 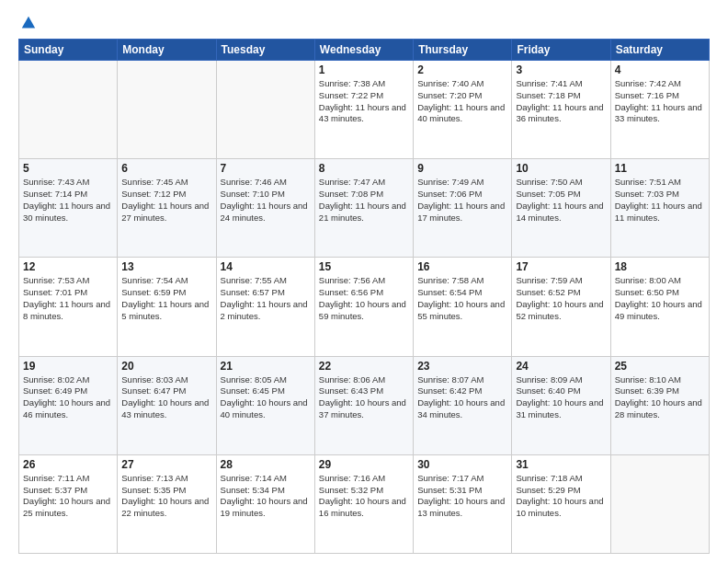 I want to click on logo, so click(x=28, y=23).